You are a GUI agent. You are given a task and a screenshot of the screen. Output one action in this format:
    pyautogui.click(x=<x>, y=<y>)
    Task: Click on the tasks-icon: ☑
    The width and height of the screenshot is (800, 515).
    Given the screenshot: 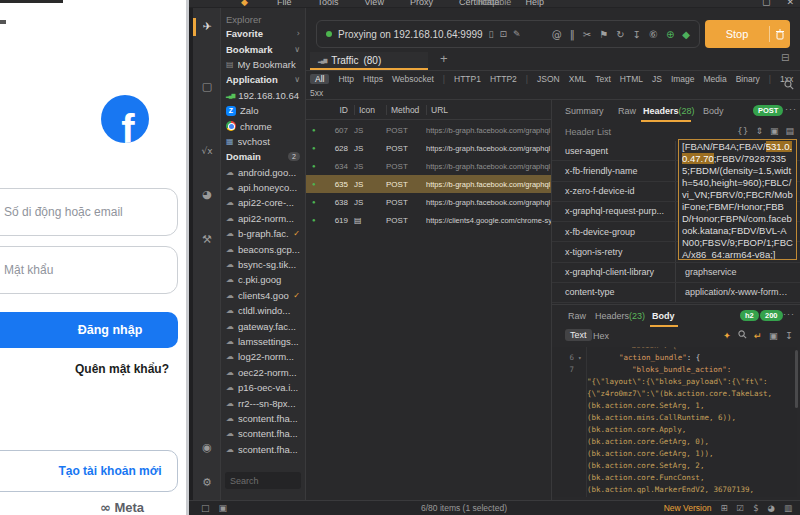 What is the action you would take?
    pyautogui.click(x=741, y=508)
    